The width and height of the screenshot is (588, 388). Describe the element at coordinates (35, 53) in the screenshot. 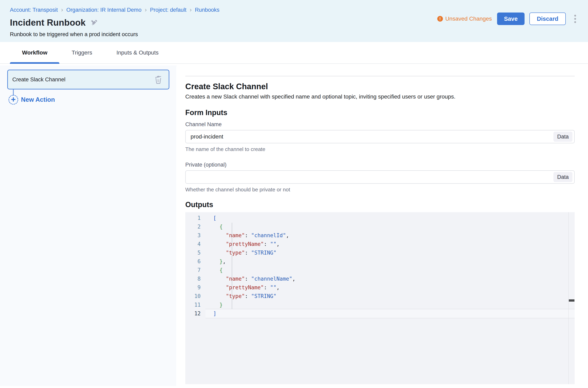

I see `tab-workflow: Workflow` at that location.